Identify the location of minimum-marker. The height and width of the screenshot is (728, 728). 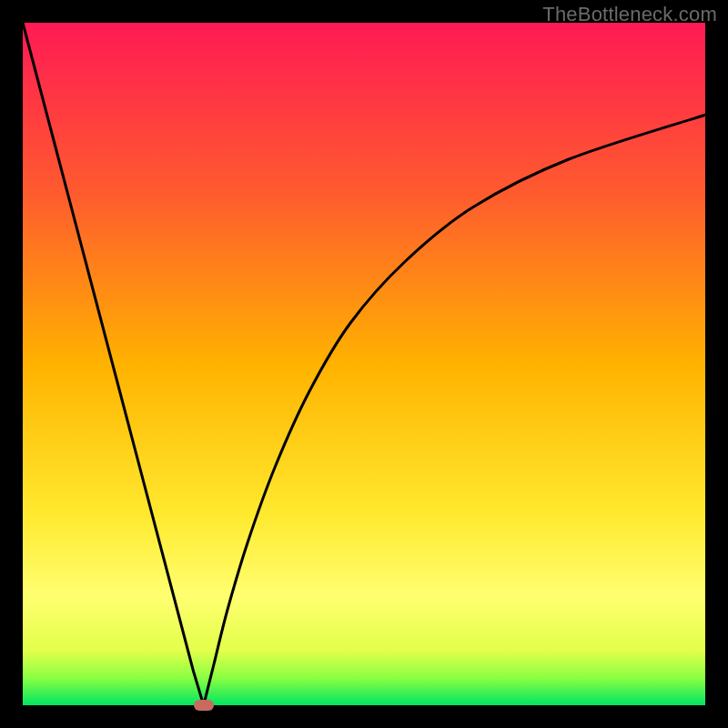
(204, 705).